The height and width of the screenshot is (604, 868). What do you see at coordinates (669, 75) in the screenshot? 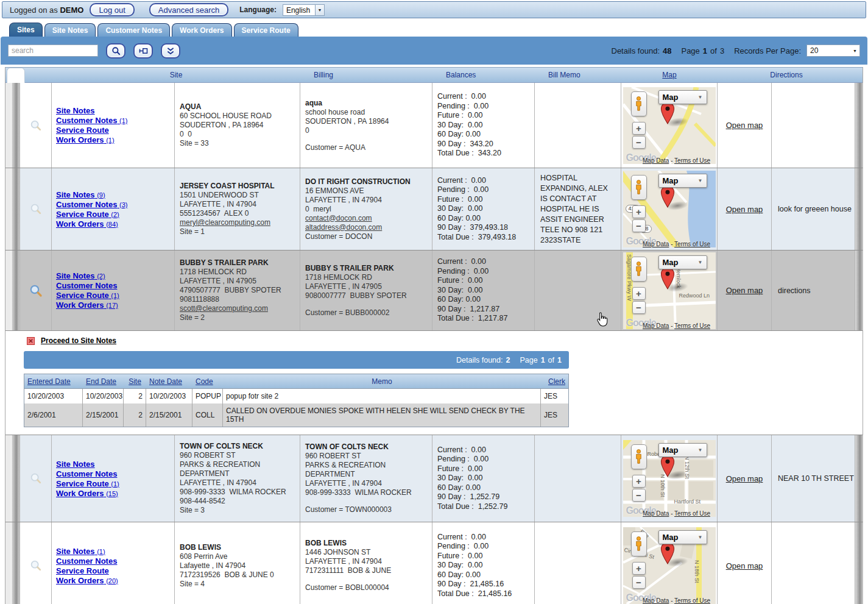
I see `col-header-map: Map` at bounding box center [669, 75].